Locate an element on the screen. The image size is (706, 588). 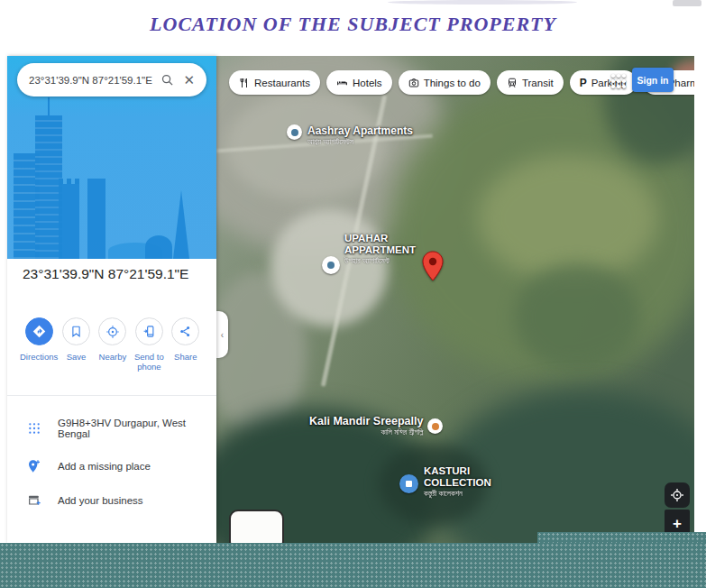
skyline-antenna is located at coordinates (49, 106).